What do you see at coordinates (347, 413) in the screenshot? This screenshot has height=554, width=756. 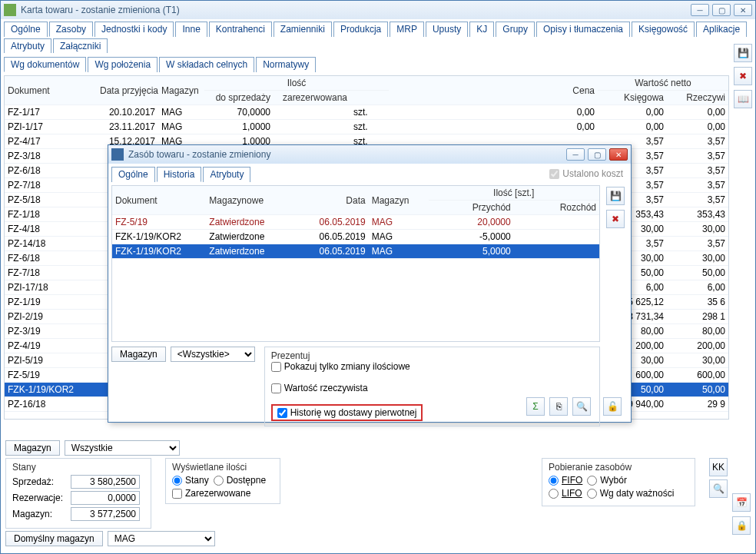 I see `opt-historia-highlight: Historię wg dostawy pierwotnej` at bounding box center [347, 413].